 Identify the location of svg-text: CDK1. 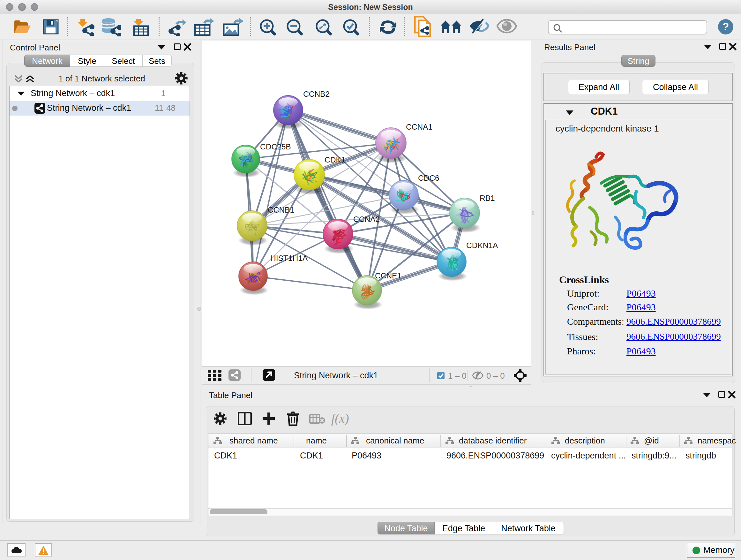
(335, 160).